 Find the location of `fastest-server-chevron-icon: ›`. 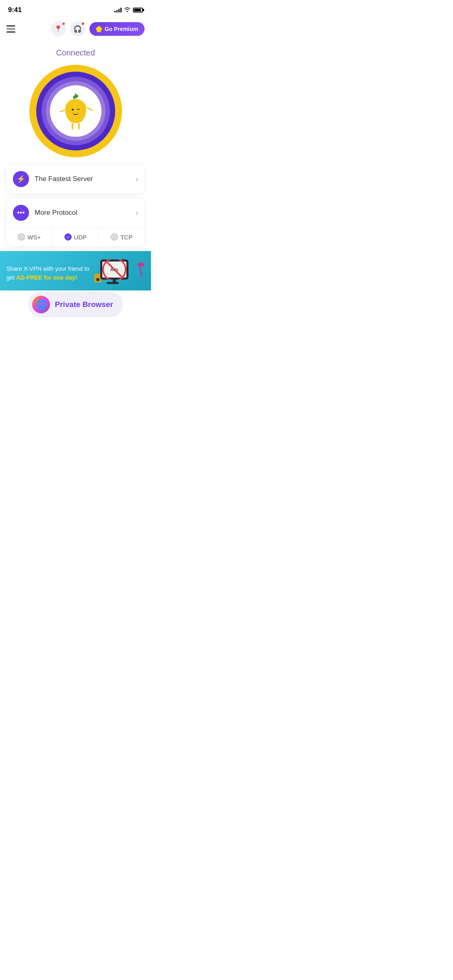

fastest-server-chevron-icon: › is located at coordinates (137, 179).